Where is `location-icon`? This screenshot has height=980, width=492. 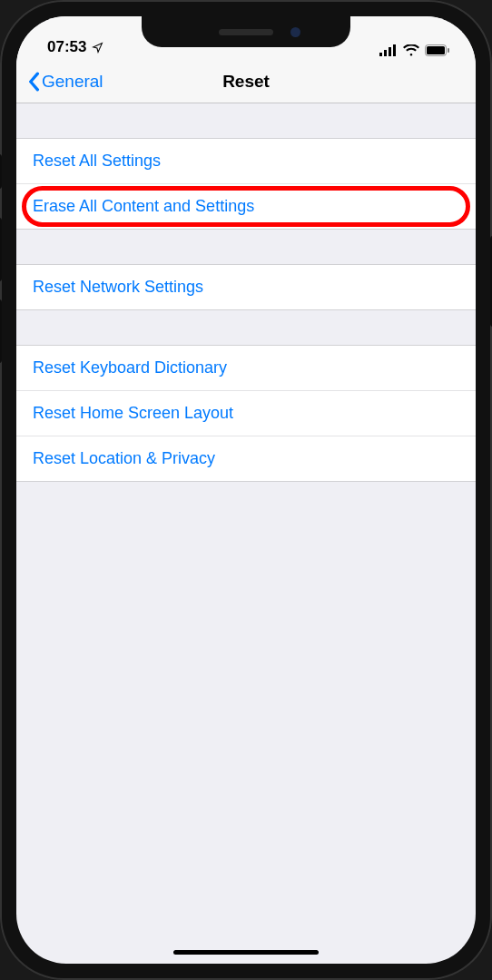 location-icon is located at coordinates (98, 47).